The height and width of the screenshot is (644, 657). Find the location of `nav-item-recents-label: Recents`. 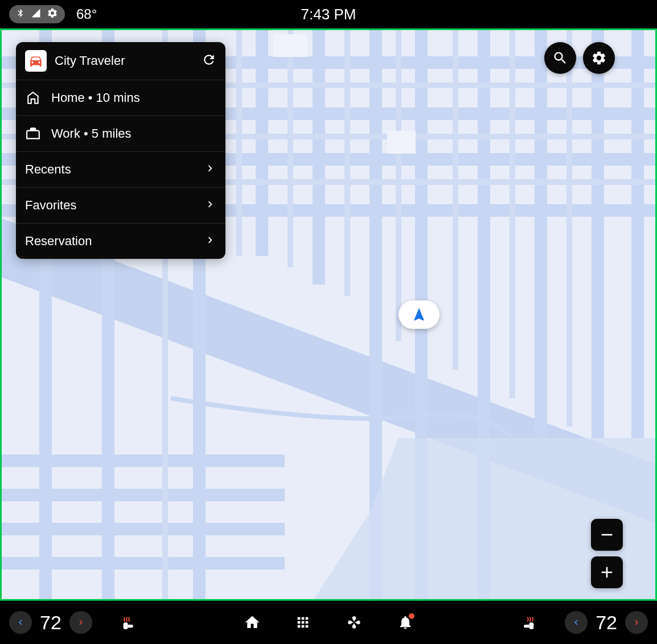

nav-item-recents-label: Recents is located at coordinates (109, 170).